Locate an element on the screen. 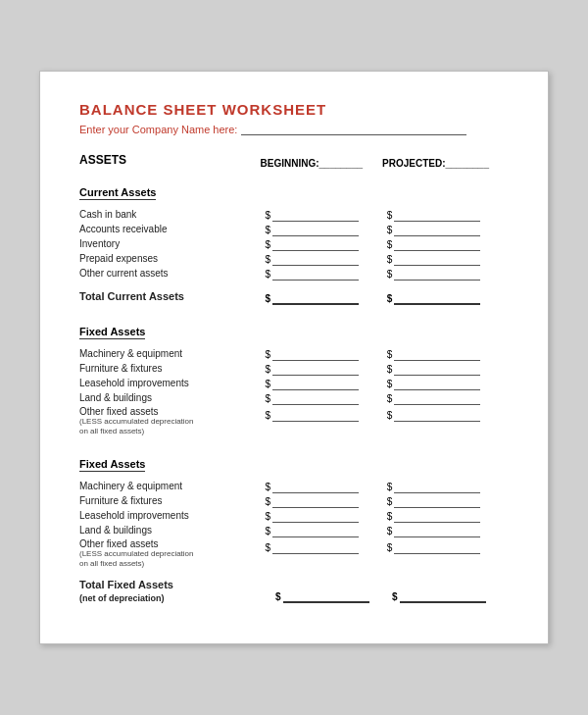 Image resolution: width=588 pixels, height=715 pixels. leasehold-1-beginning: $ is located at coordinates (317, 383).